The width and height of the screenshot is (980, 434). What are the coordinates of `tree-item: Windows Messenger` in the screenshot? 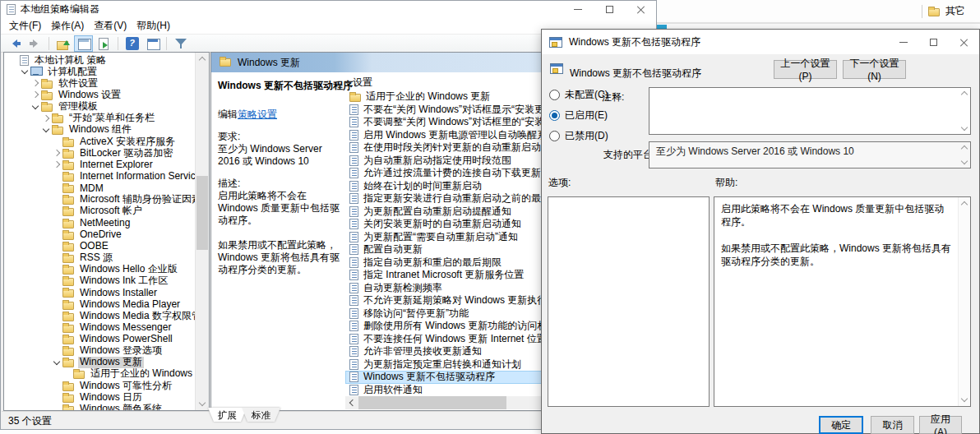 It's located at (99, 327).